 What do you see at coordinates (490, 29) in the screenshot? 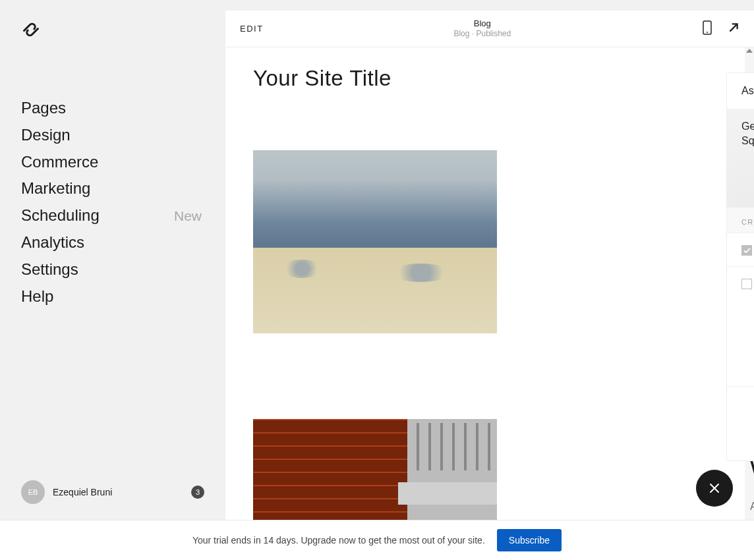
I see `preview-topbar: EDIT Blog Blog · Published` at bounding box center [490, 29].